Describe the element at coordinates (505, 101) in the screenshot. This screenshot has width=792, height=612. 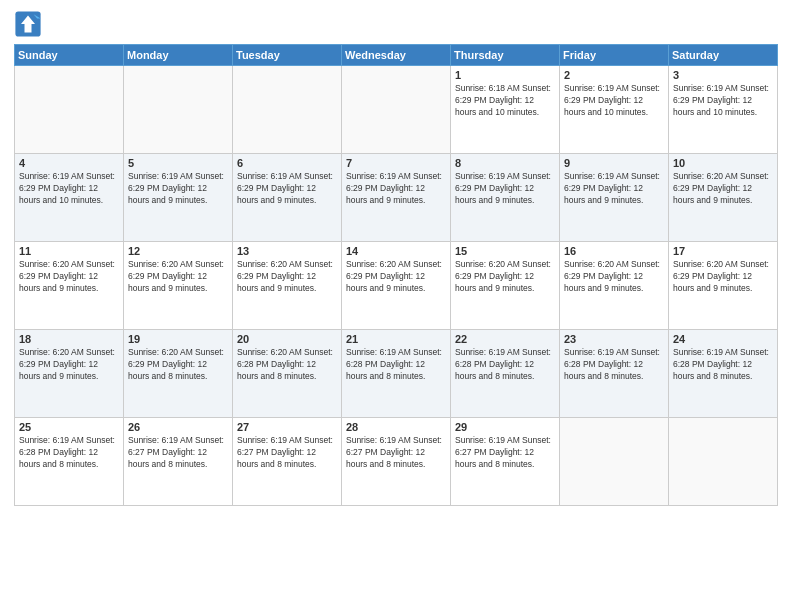
I see `day-info: Sunrise: 6:18 AM Sunset: 6:29 PM Dayligh…` at that location.